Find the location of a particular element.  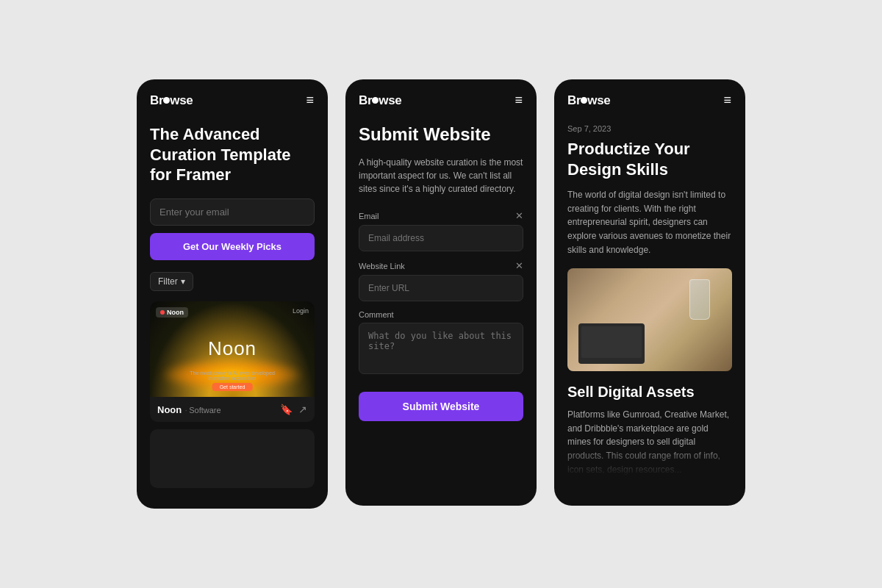

phone1-nav: Brwse ≡ is located at coordinates (232, 98).